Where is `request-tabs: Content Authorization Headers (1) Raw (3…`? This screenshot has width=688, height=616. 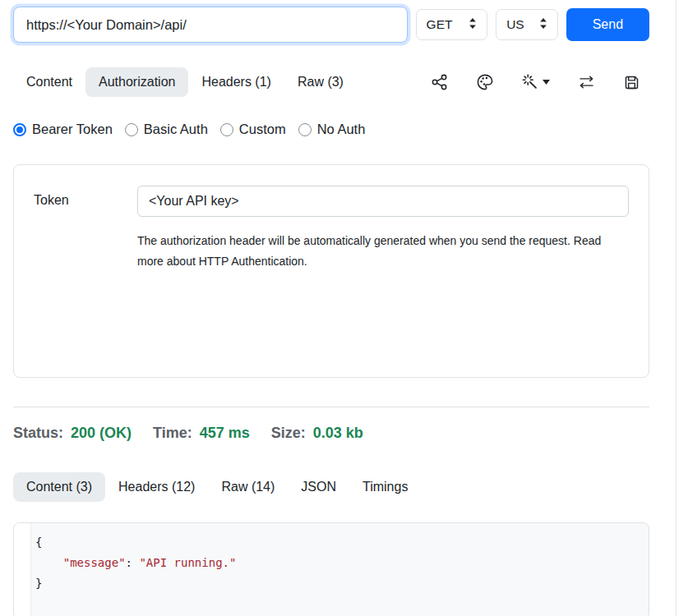
request-tabs: Content Authorization Headers (1) Raw (3… is located at coordinates (331, 82).